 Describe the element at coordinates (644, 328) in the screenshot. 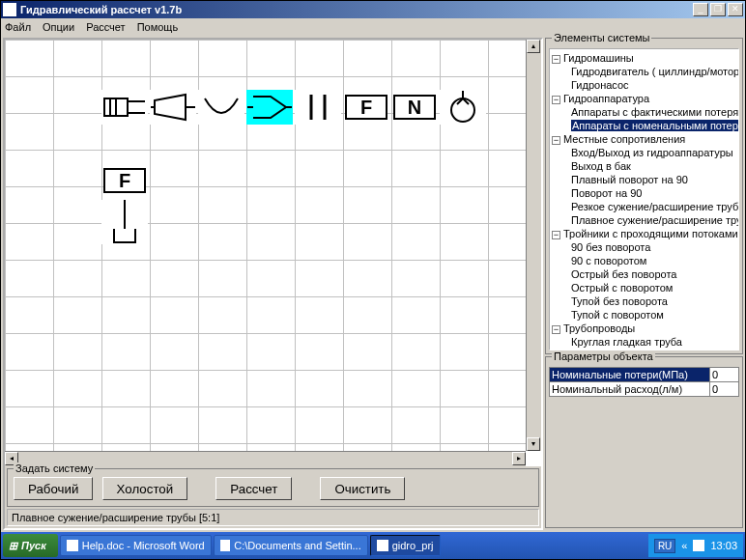

I see `tree-parent: −Трубопроводы` at that location.